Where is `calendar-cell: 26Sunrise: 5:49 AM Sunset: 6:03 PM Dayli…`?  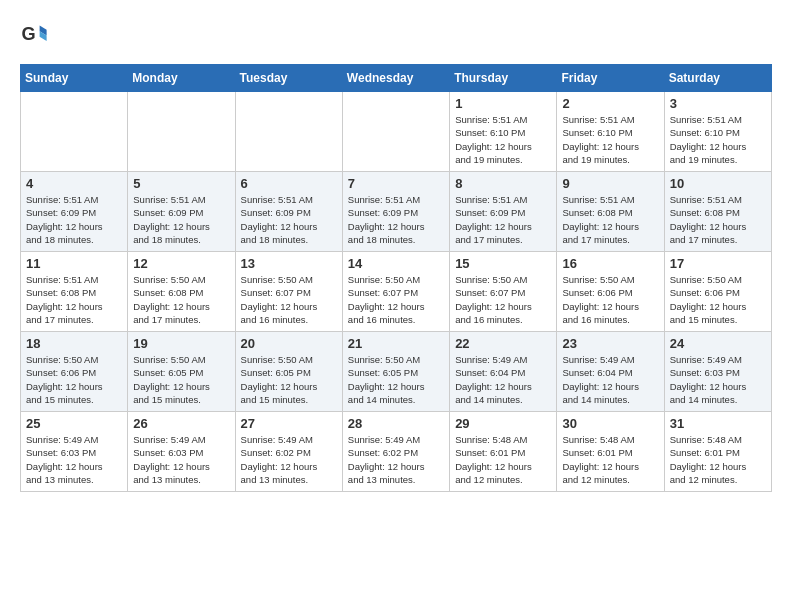 calendar-cell: 26Sunrise: 5:49 AM Sunset: 6:03 PM Dayli… is located at coordinates (182, 452).